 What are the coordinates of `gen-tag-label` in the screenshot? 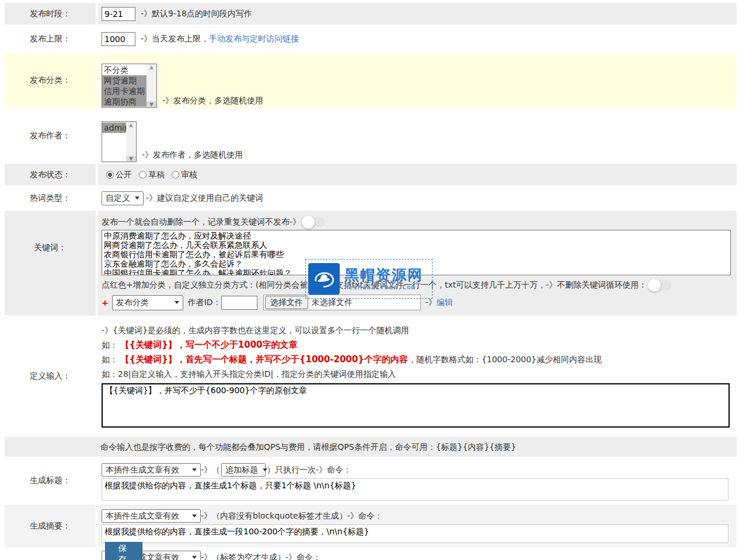 It's located at (50, 554).